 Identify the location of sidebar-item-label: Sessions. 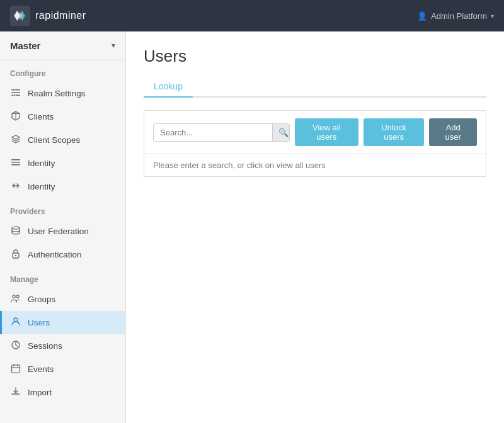
(45, 346).